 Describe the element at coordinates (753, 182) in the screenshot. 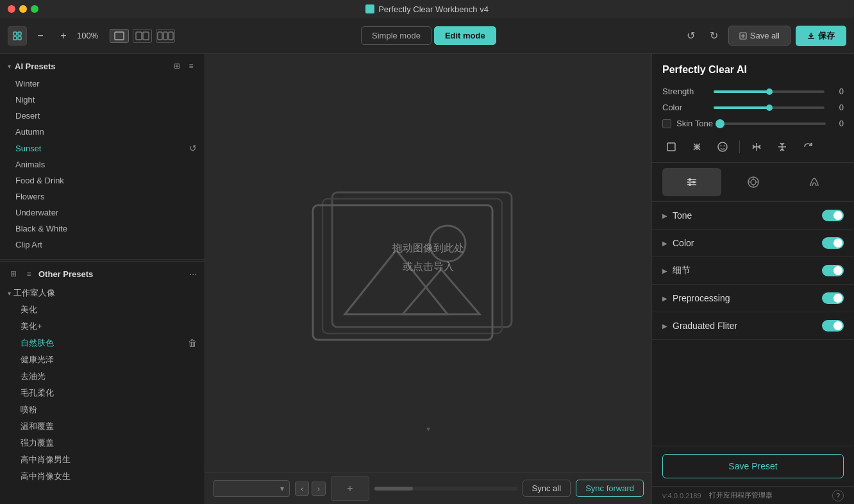

I see `tab-row` at that location.